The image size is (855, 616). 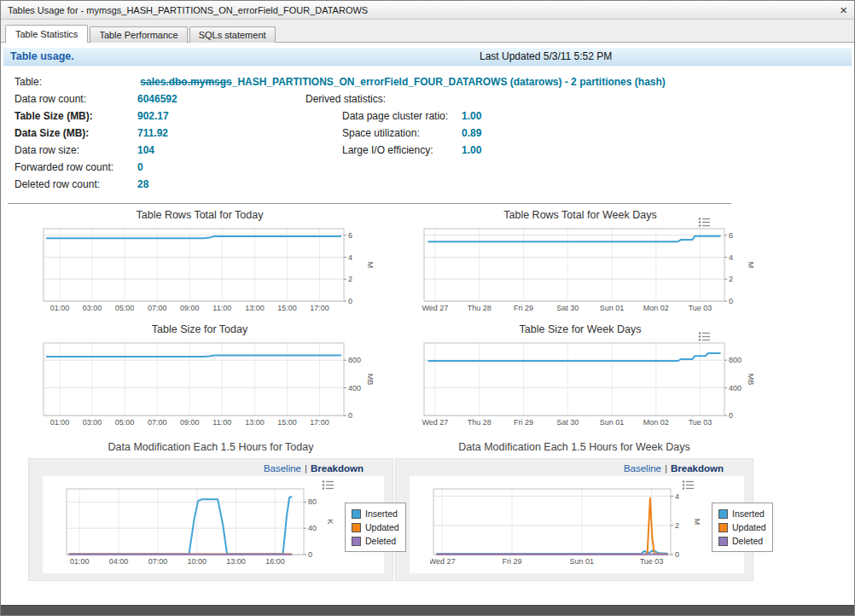 I want to click on table-label: Table:, so click(x=76, y=82).